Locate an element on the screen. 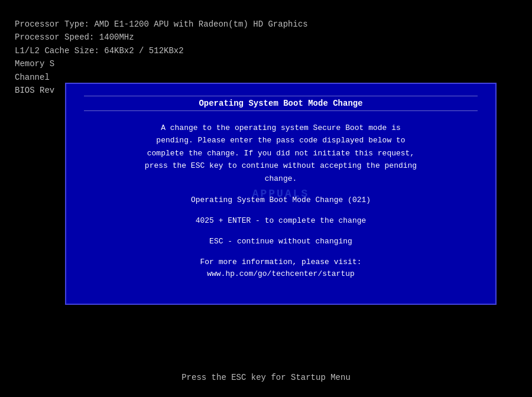 This screenshot has width=532, height=397. dialog-mode-line: Operating System Boot Mode Change (021) is located at coordinates (281, 201).